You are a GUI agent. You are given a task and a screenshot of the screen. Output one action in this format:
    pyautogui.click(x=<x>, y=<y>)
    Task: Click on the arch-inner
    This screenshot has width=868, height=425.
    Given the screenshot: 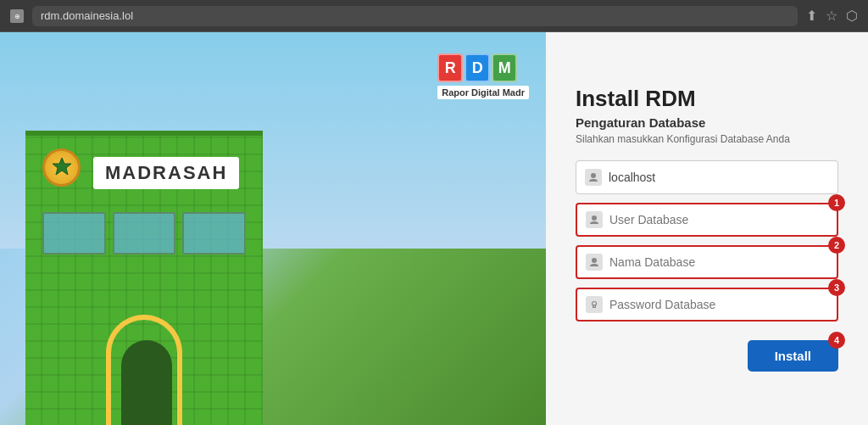 What is the action you would take?
    pyautogui.click(x=147, y=383)
    